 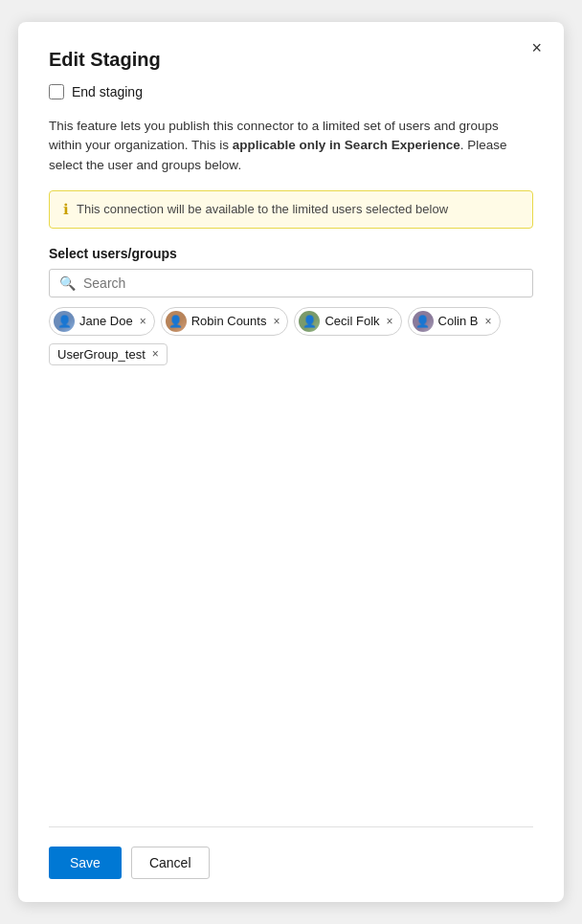 I want to click on remove-colin-b-button: ×, so click(x=488, y=321).